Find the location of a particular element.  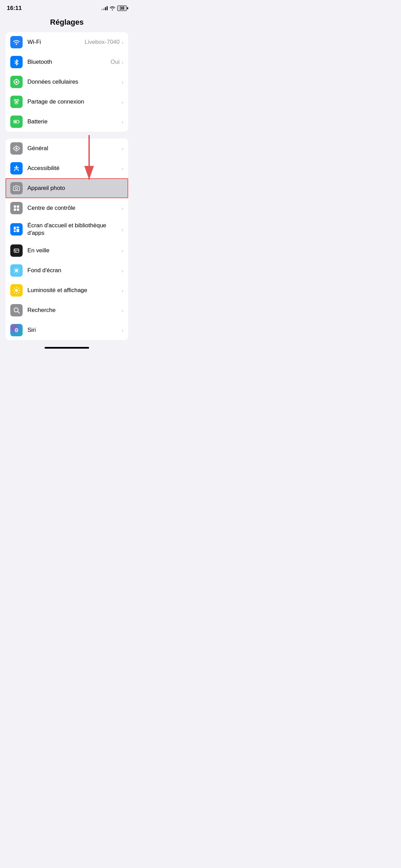

camera-icon is located at coordinates (16, 188).